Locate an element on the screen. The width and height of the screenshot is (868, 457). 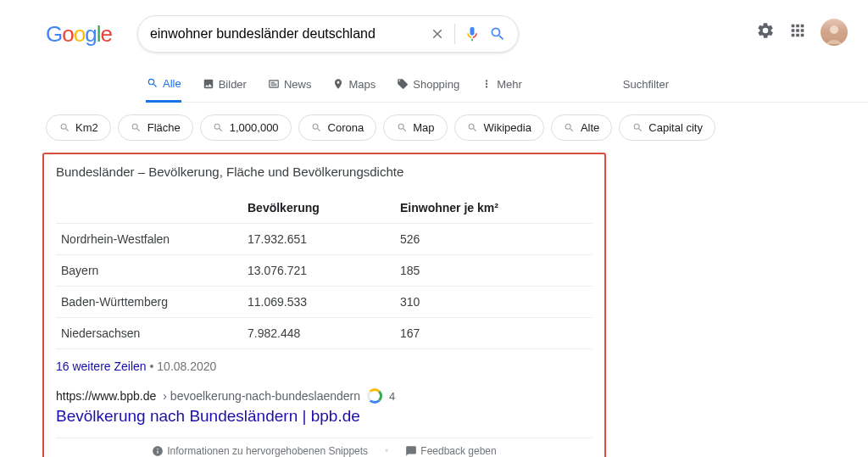
table-row: Bayern13.076.721185 is located at coordinates (324, 271).